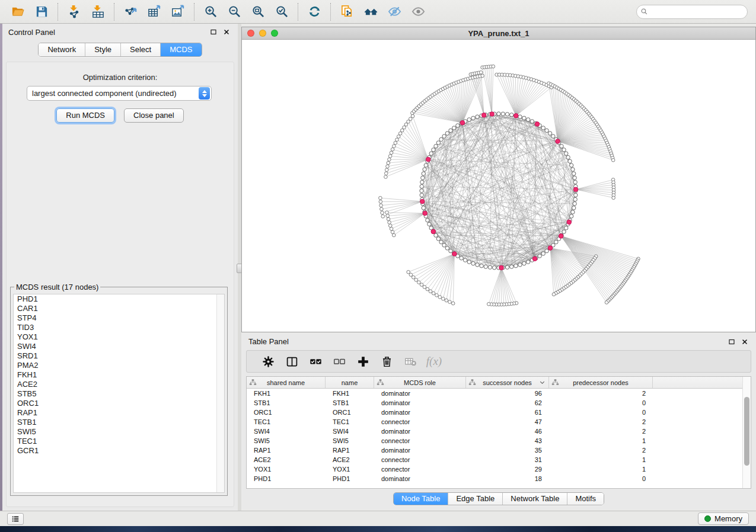  Describe the element at coordinates (213, 32) in the screenshot. I see `float-panel-button` at that location.